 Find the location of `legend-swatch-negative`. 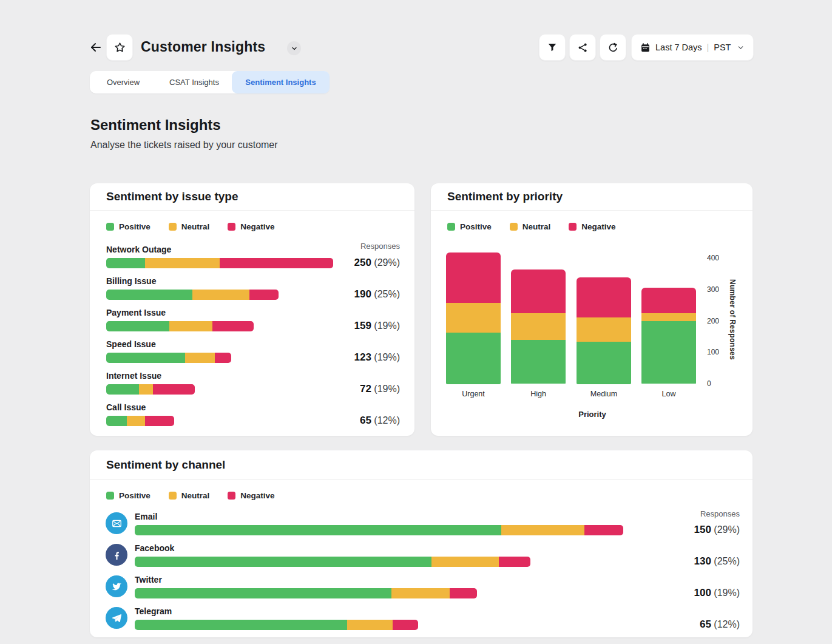

legend-swatch-negative is located at coordinates (573, 227).